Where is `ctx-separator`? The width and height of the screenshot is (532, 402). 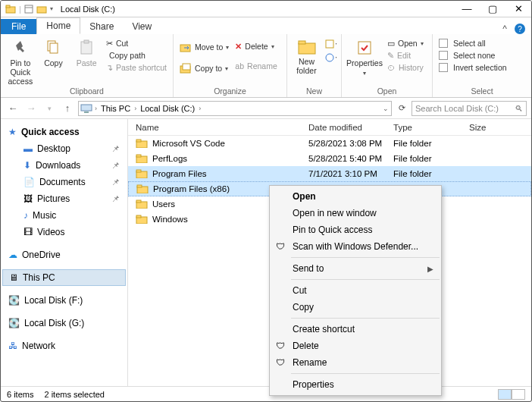 ctx-separator is located at coordinates (365, 319).